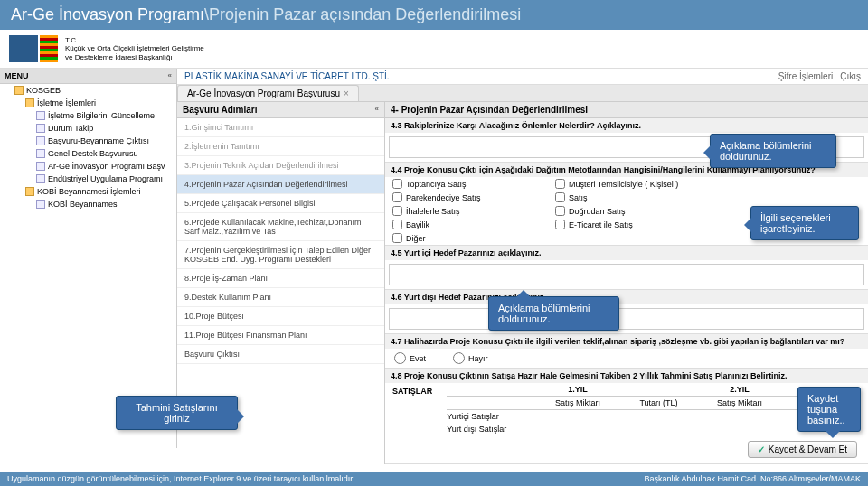 The width and height of the screenshot is (868, 486). What do you see at coordinates (803, 450) in the screenshot?
I see `save-continue-button: Kaydet & Devam Et` at bounding box center [803, 450].